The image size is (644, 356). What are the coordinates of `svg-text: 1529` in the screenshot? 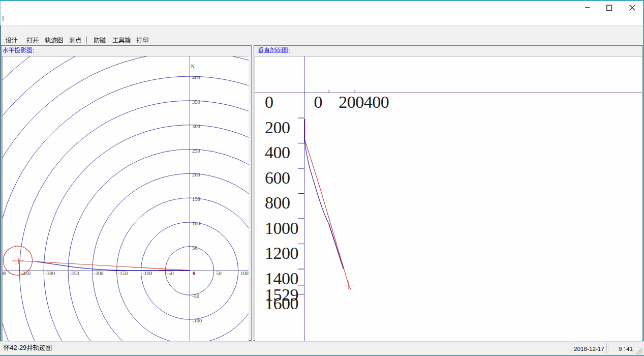 It's located at (282, 295).